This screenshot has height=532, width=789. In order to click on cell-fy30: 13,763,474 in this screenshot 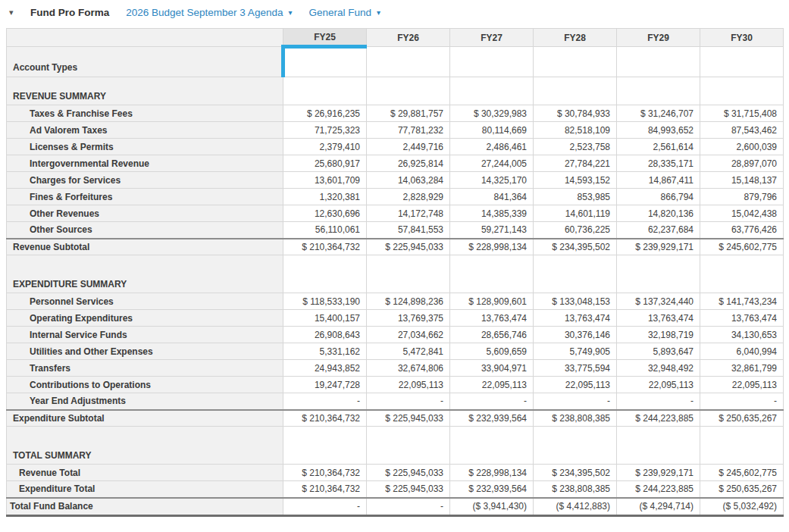, I will do `click(742, 318)`.